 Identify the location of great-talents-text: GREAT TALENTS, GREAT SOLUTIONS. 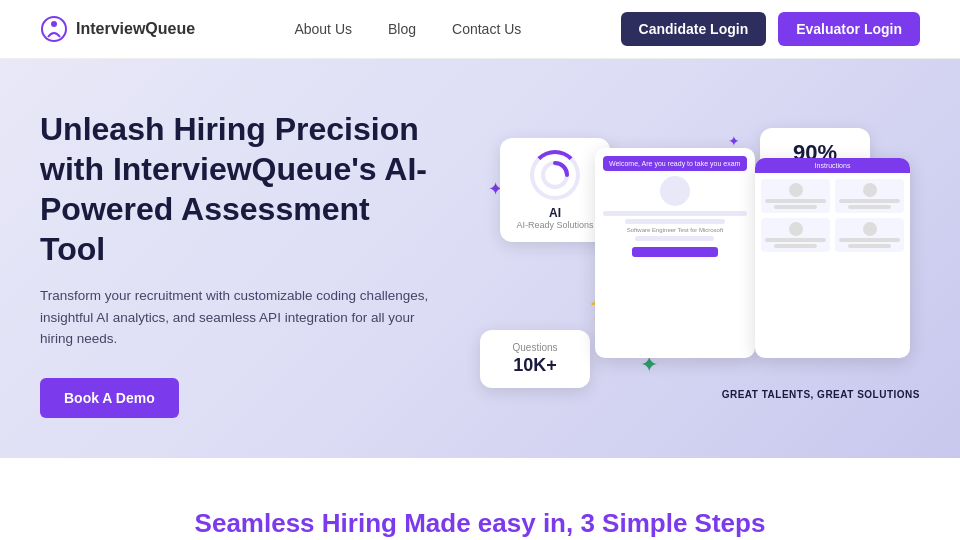
(821, 394).